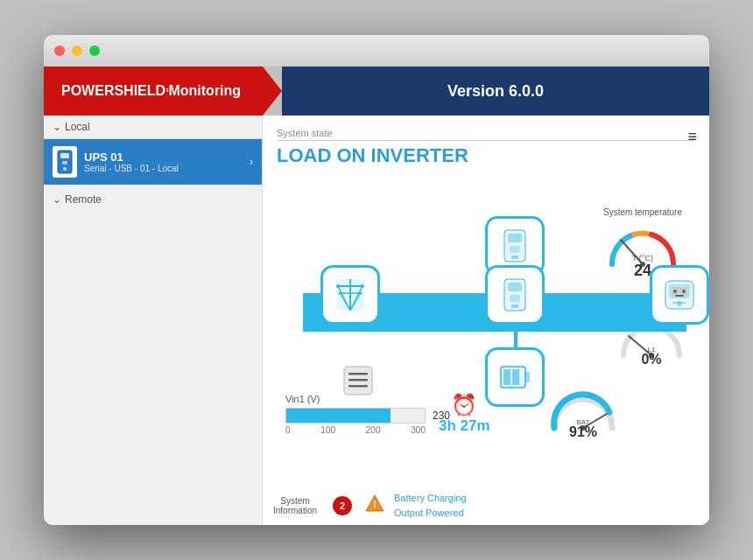 This screenshot has height=560, width=753. Describe the element at coordinates (152, 128) in the screenshot. I see `local-section: ⌄ Local` at that location.